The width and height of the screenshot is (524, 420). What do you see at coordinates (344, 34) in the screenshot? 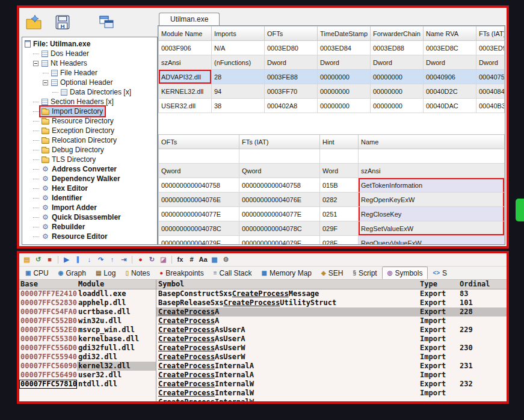
I see `column-header: TimeDateStamp` at bounding box center [344, 34].